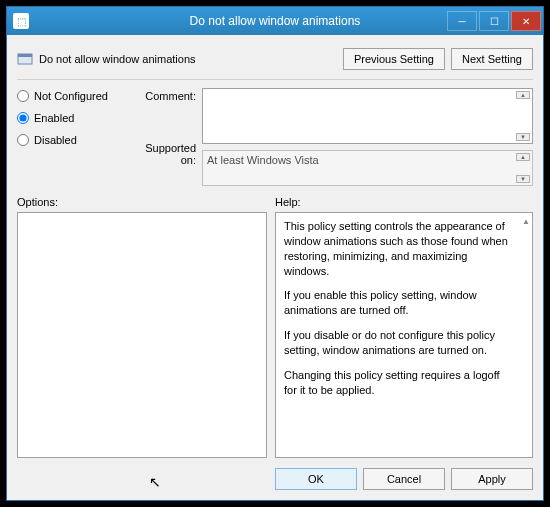 This screenshot has height=507, width=550. Describe the element at coordinates (288, 202) in the screenshot. I see `help-label: Help:` at that location.